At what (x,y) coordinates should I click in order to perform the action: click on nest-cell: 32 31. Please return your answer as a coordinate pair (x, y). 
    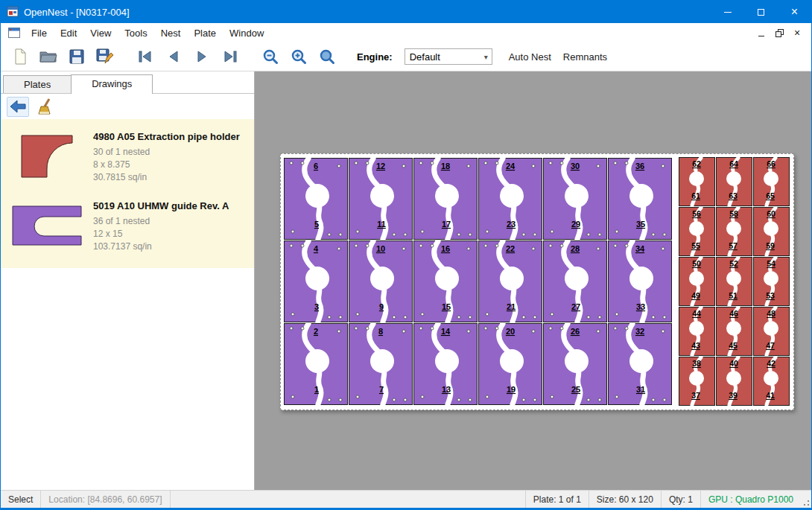
    Looking at the image, I should click on (640, 364).